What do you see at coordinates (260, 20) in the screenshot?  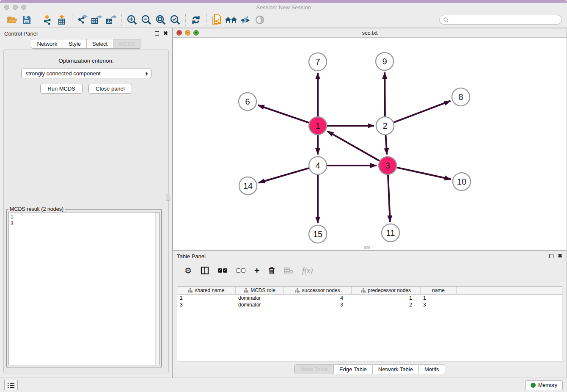 I see `eye-disabled-icon` at bounding box center [260, 20].